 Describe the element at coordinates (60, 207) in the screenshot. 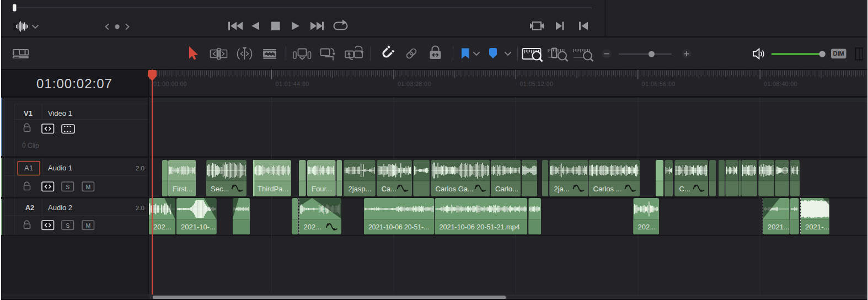

I see `svg-text: Audio 2` at that location.